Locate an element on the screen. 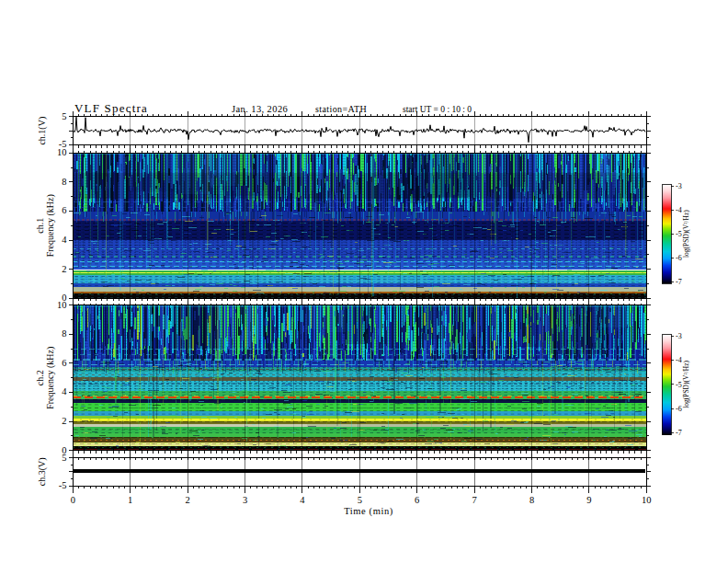 Image resolution: width=728 pixels, height=563 pixels. svg-text: 3 is located at coordinates (245, 500).